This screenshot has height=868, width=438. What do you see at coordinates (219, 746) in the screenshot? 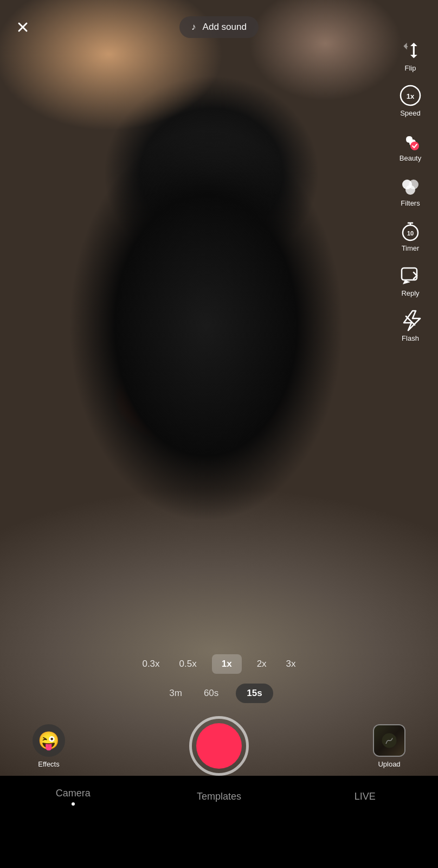
I see `capture-row: 😜 Effects Upload` at bounding box center [219, 746].